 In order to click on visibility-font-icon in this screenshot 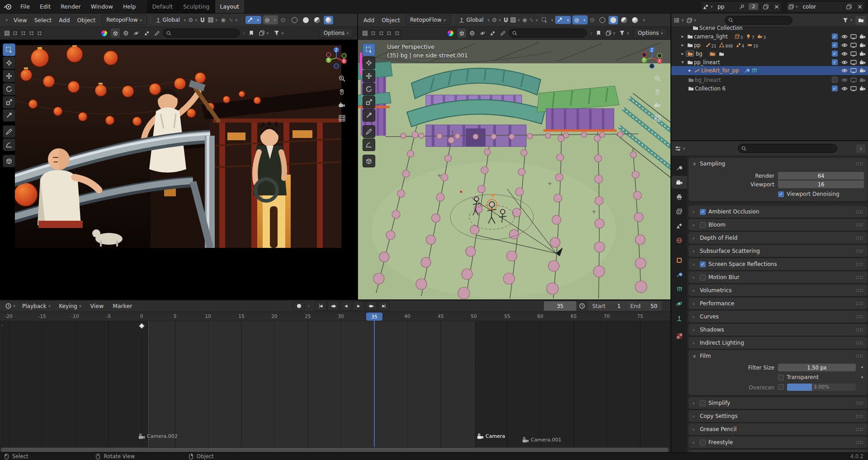, I will do `click(146, 33)`.